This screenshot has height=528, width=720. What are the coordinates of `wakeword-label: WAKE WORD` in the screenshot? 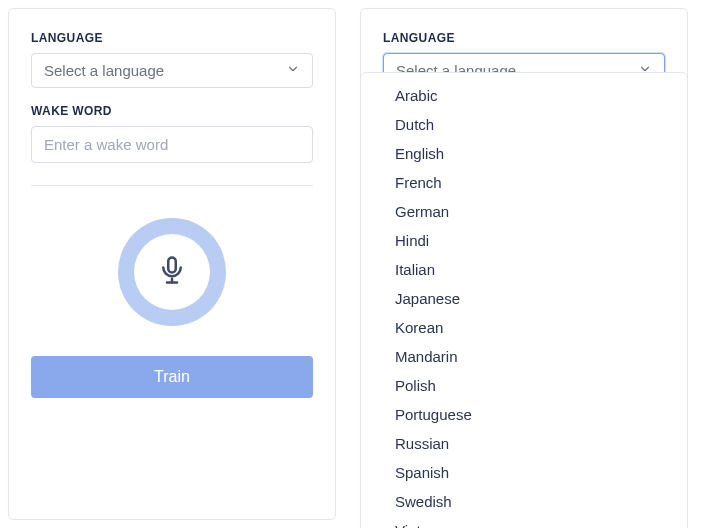 It's located at (172, 111).